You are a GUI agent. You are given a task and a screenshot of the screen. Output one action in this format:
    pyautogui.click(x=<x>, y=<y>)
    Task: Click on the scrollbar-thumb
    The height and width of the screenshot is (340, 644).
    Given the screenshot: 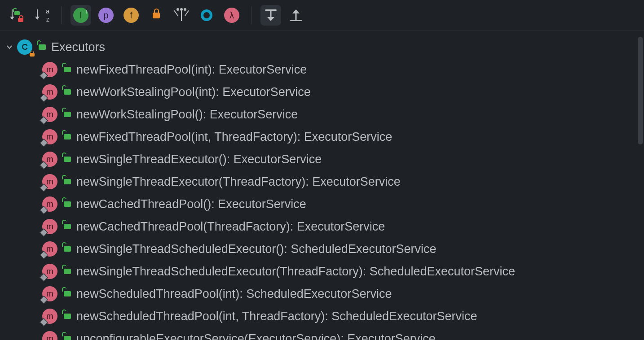 What is the action you would take?
    pyautogui.click(x=640, y=91)
    